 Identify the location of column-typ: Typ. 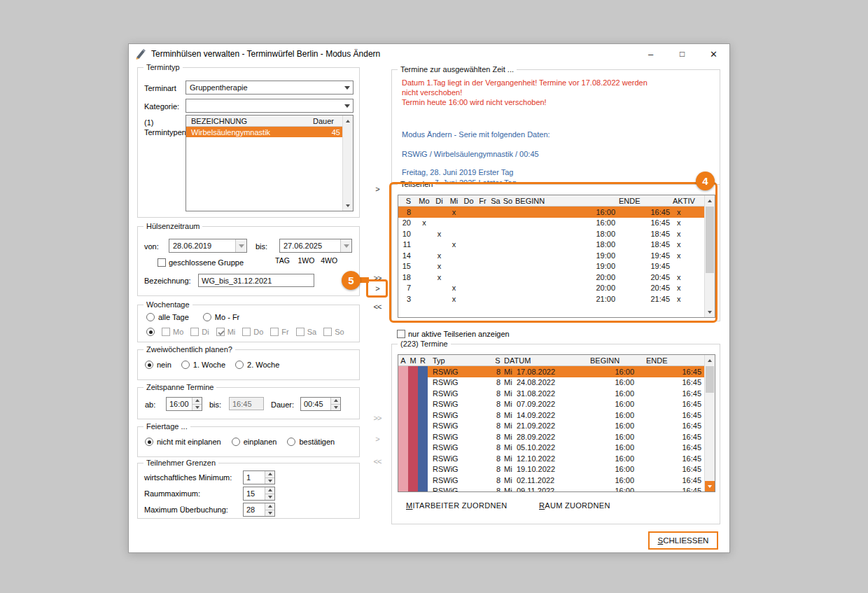
(461, 360).